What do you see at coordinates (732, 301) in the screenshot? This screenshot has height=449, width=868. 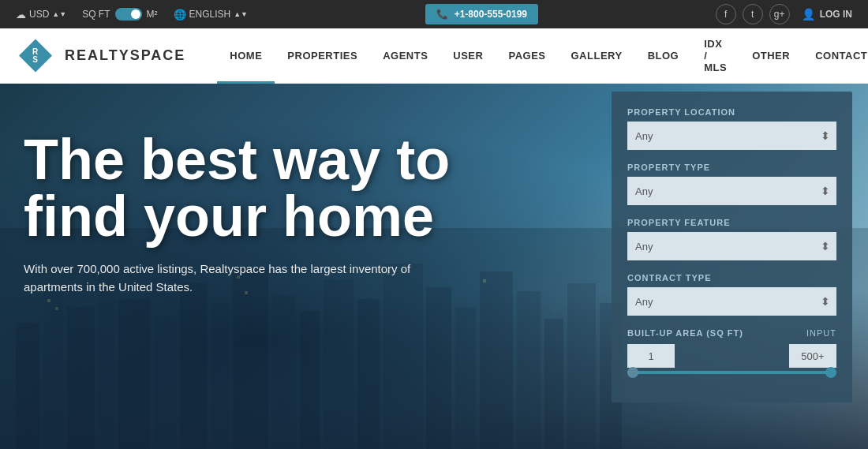 I see `contract-select: Any` at bounding box center [732, 301].